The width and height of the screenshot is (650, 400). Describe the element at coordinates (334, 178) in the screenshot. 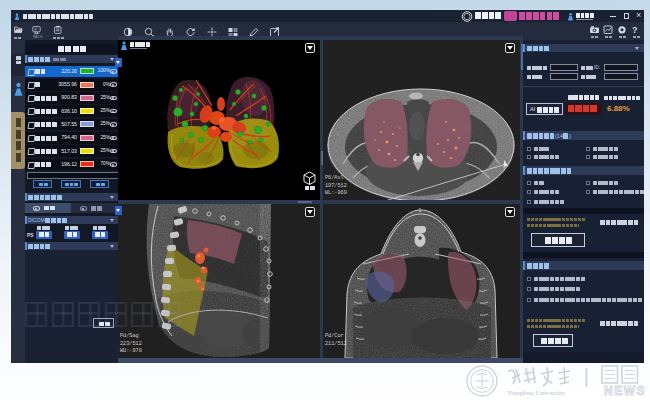

I see `svg-text: P6/Axl` at that location.